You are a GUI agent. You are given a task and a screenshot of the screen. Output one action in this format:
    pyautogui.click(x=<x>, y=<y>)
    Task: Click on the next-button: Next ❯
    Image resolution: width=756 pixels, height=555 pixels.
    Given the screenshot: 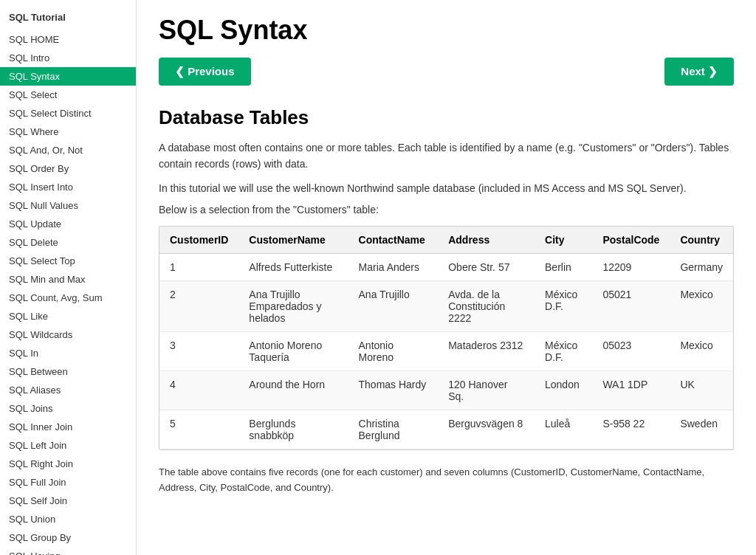 What is the action you would take?
    pyautogui.click(x=699, y=72)
    